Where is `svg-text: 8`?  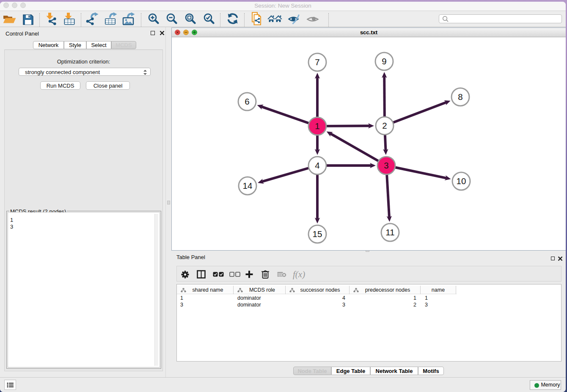
svg-text: 8 is located at coordinates (460, 97).